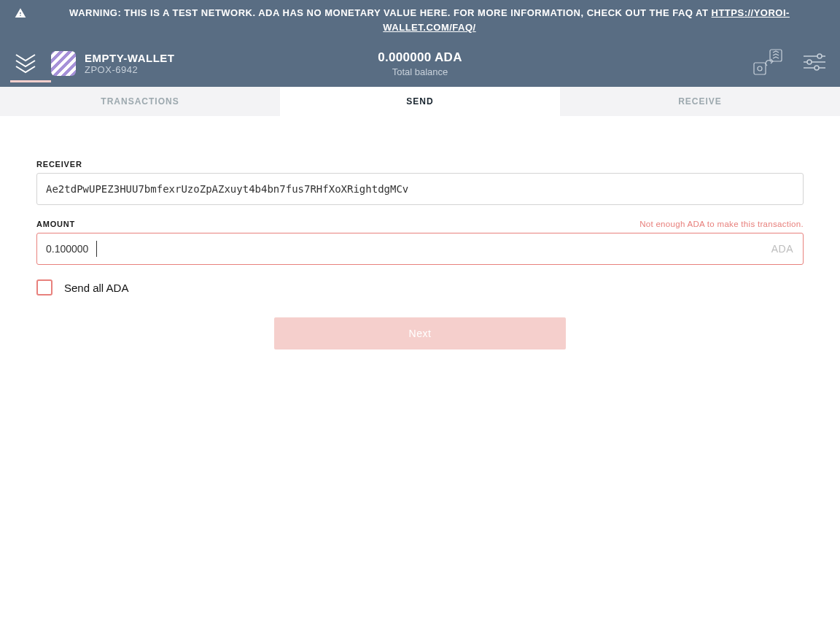 Image resolution: width=840 pixels, height=618 pixels. I want to click on wallet-info: EMPTY-WALLET ZPOX-6942, so click(113, 63).